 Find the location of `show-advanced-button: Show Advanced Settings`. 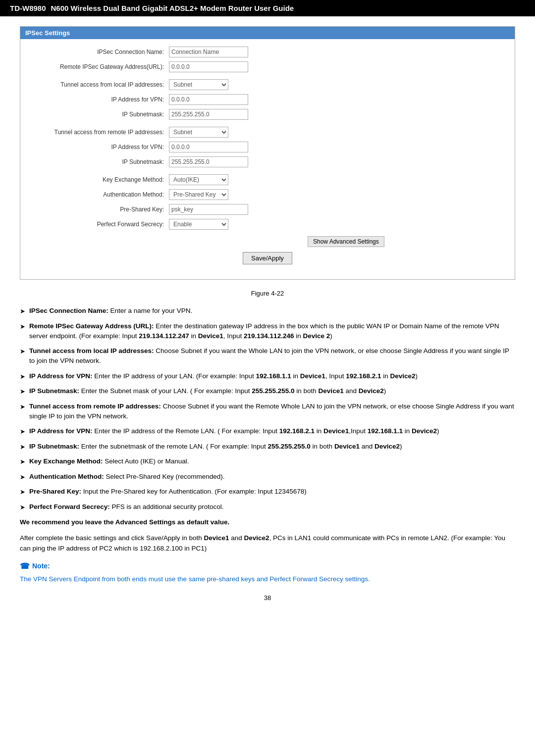

show-advanced-button: Show Advanced Settings is located at coordinates (346, 242).